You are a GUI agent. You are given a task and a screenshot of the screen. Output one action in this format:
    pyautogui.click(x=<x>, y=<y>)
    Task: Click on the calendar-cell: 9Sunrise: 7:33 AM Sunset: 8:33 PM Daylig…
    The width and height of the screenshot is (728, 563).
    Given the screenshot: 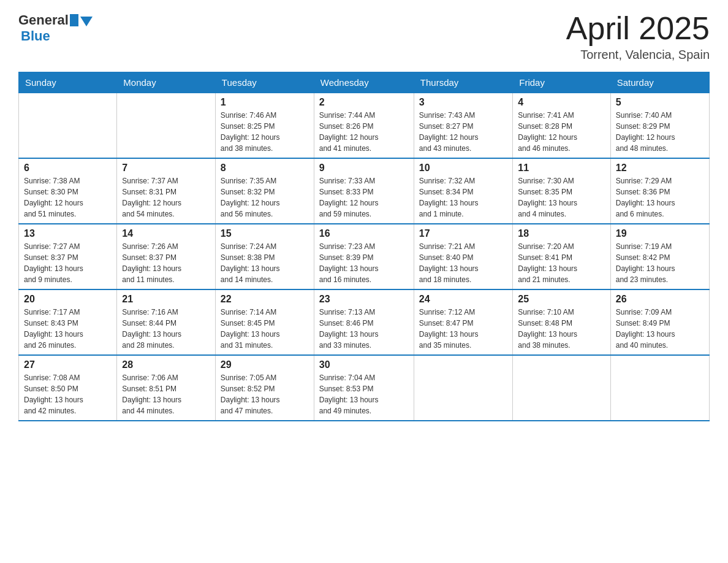 What is the action you would take?
    pyautogui.click(x=364, y=191)
    